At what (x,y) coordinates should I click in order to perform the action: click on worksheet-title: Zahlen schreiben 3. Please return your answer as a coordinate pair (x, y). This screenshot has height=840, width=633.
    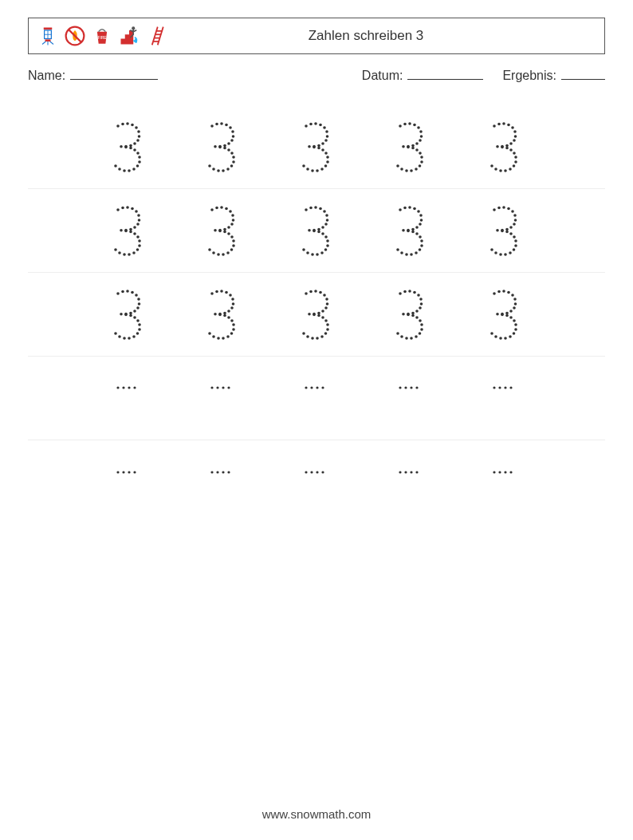
    Looking at the image, I should click on (382, 36).